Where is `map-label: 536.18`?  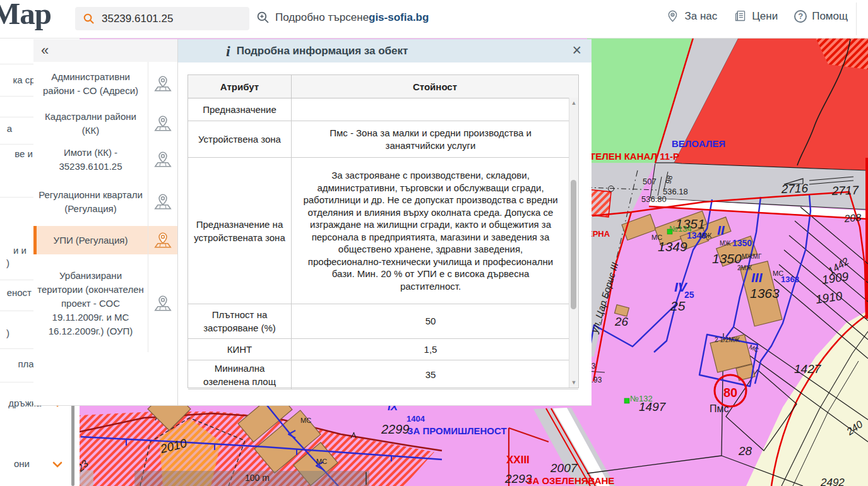
map-label: 536.18 is located at coordinates (675, 192).